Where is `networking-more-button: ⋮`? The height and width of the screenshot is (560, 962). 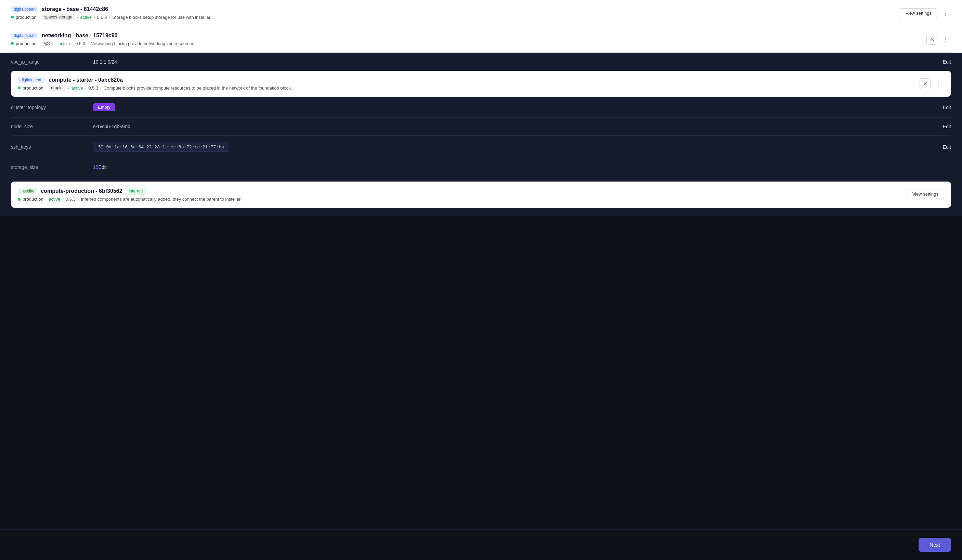 networking-more-button: ⋮ is located at coordinates (946, 39).